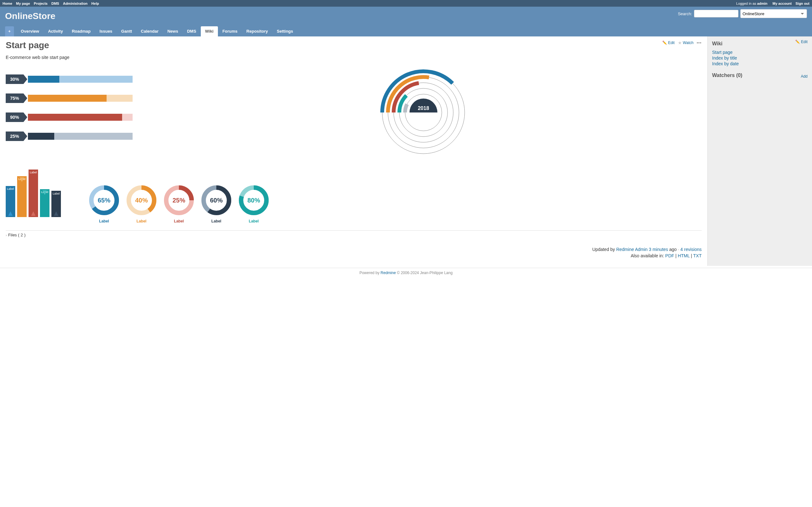 This screenshot has width=812, height=507. I want to click on donut: 60%Label, so click(216, 204).